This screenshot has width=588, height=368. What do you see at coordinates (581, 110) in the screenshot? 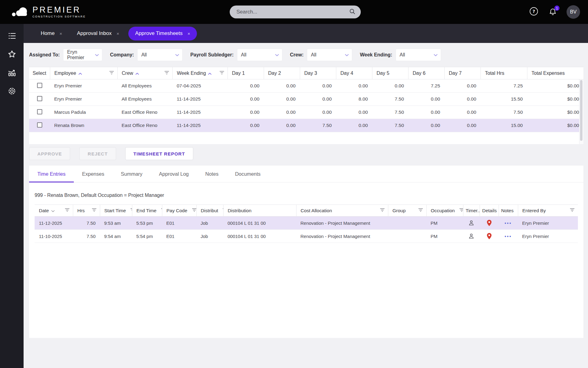
I see `scrollbar-thumb` at bounding box center [581, 110].